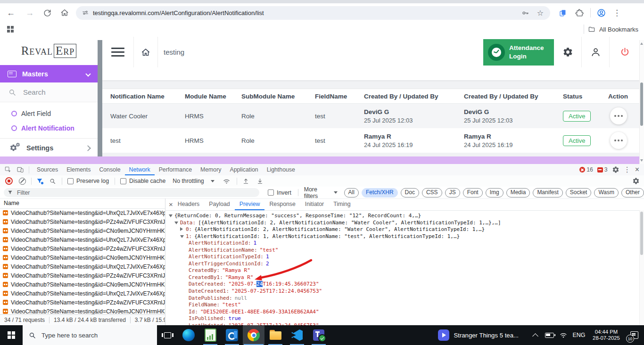 Image resolution: width=644 pixels, height=345 pixels. Describe the element at coordinates (627, 170) in the screenshot. I see `devtools-menu-icon: ⋮` at that location.